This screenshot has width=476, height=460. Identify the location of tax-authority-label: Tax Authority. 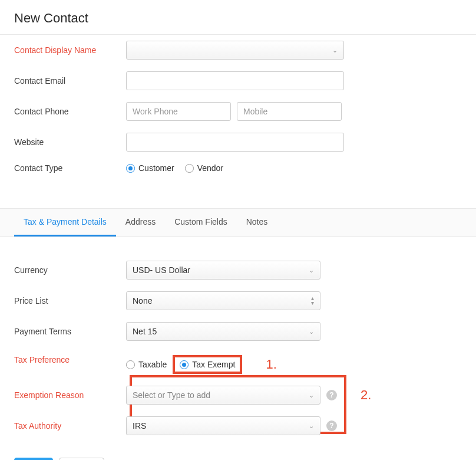
(70, 426).